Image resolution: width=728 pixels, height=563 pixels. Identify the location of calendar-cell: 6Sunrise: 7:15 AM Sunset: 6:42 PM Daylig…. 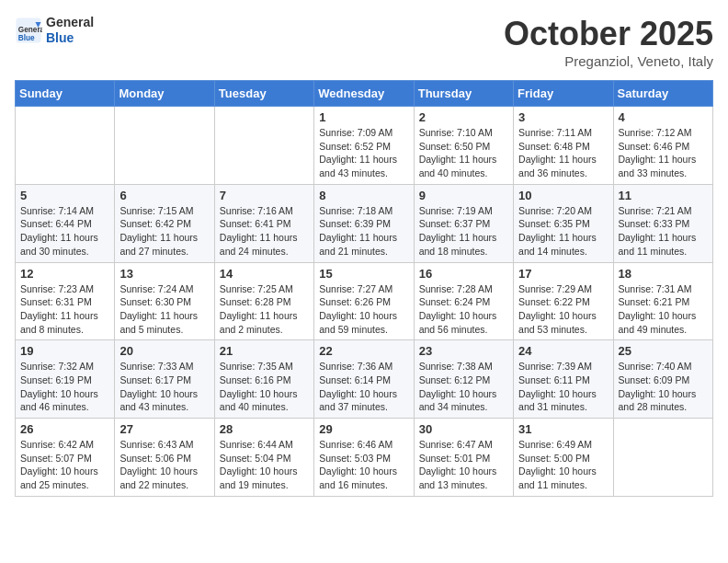
(165, 223).